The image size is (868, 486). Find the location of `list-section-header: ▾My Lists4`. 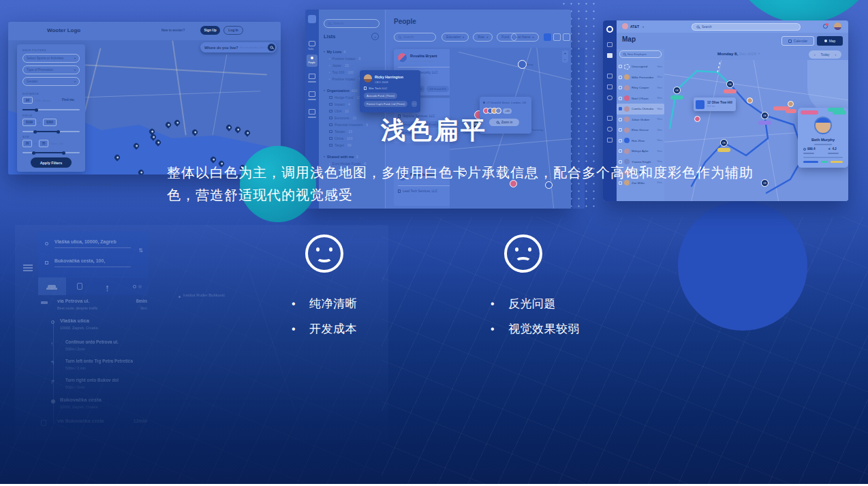

list-section-header: ▾My Lists4 is located at coordinates (353, 52).